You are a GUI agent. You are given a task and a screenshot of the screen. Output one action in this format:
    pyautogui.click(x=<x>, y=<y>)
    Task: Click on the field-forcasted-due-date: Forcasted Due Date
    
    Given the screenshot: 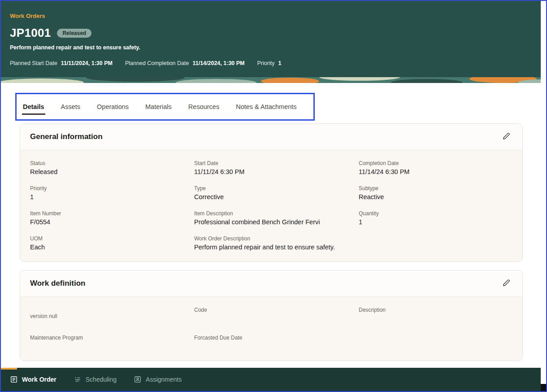 What is the action you would take?
    pyautogui.click(x=276, y=342)
    